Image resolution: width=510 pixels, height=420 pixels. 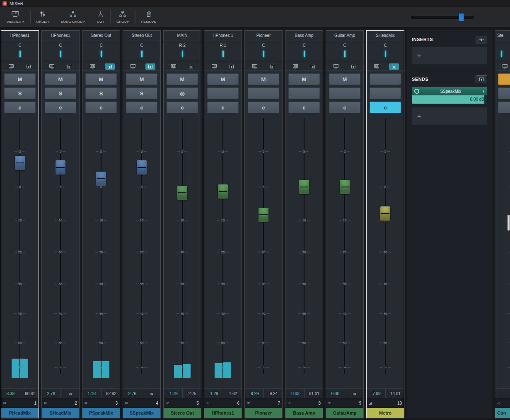 What do you see at coordinates (142, 413) in the screenshot?
I see `channel-name: SSpeakMix` at bounding box center [142, 413].